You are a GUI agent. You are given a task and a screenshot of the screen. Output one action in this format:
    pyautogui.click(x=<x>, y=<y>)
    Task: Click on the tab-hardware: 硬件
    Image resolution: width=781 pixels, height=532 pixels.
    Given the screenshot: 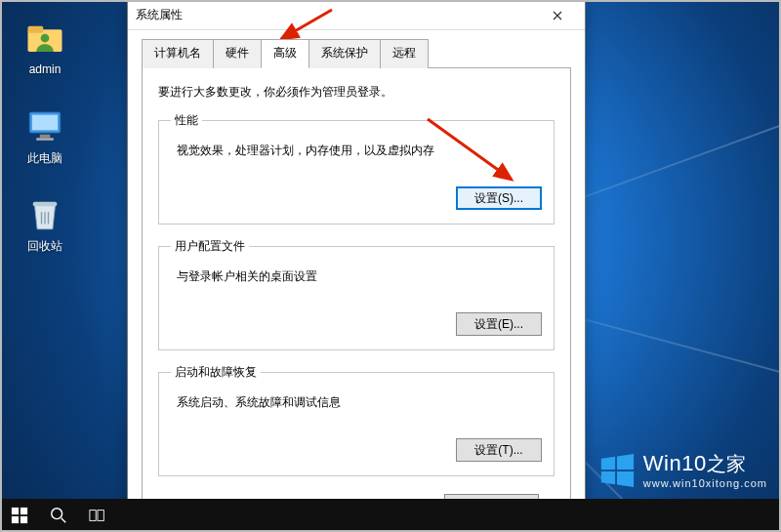 What is the action you would take?
    pyautogui.click(x=237, y=54)
    